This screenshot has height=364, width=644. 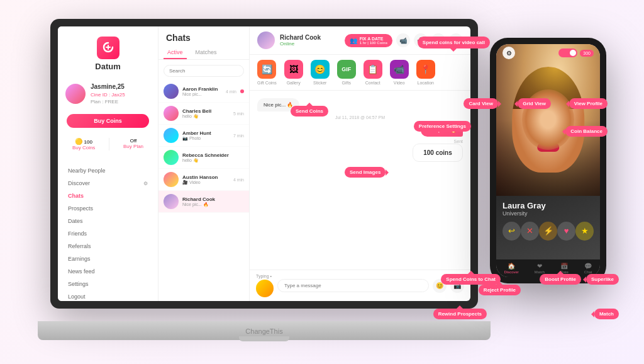 What do you see at coordinates (108, 171) in the screenshot?
I see `sidebar-item-nearby: Nearby People` at bounding box center [108, 171].